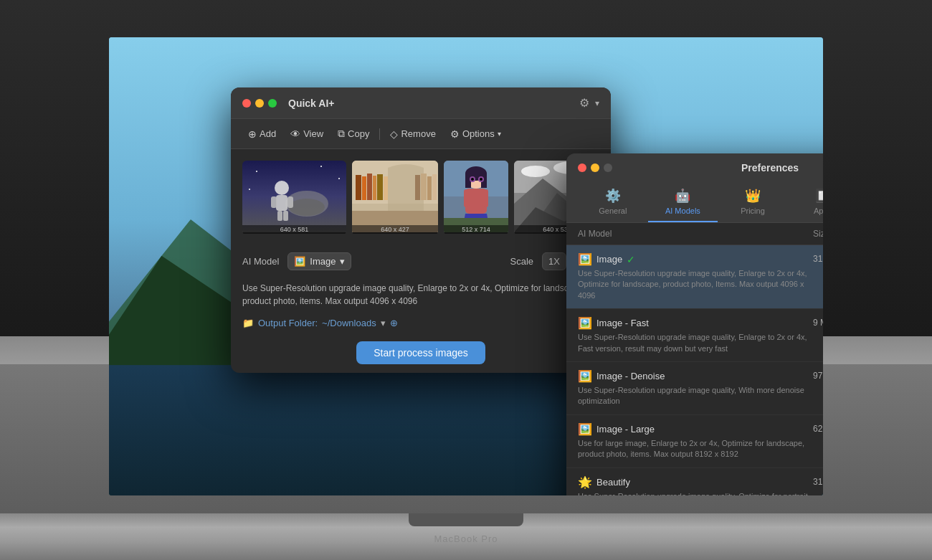 The image size is (932, 560). Describe the element at coordinates (695, 359) in the screenshot. I see `model-table: AI Model Size State 🖼️ Image ✓ Use Super…` at that location.